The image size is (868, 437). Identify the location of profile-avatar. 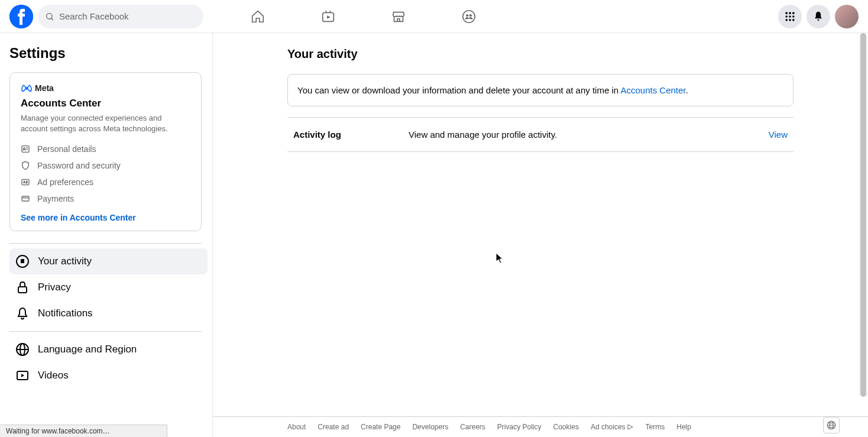
(847, 17).